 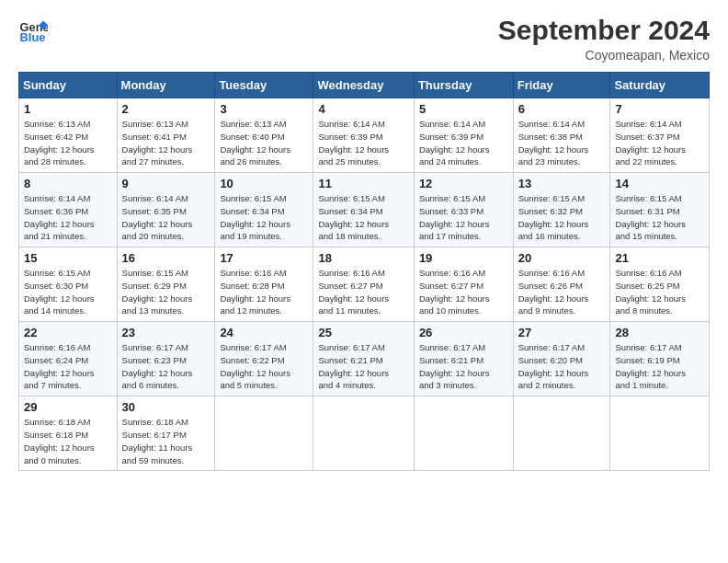 What do you see at coordinates (364, 285) in the screenshot?
I see `calendar-cell: 18Sunrise: 6:16 AM Sunset: 6:27 PM Dayli…` at bounding box center [364, 285].